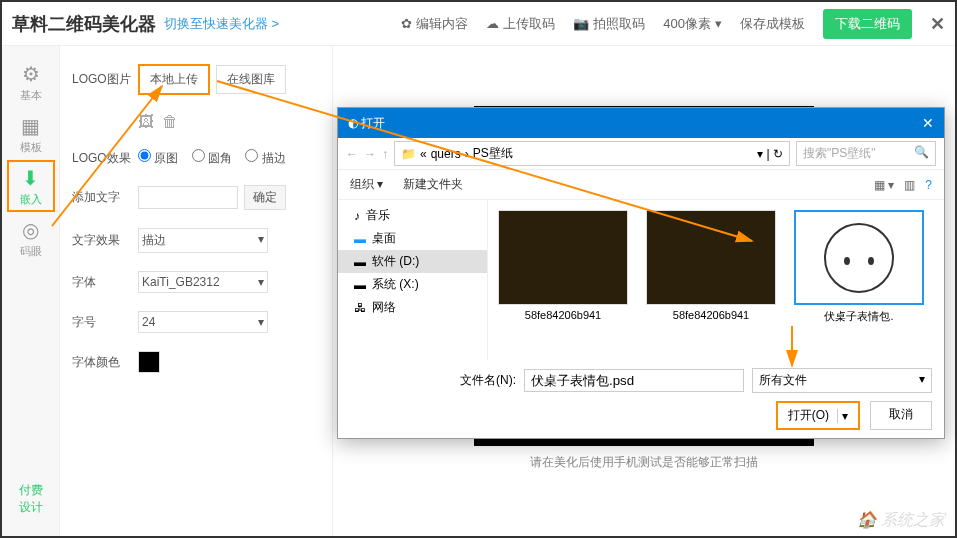 This screenshot has width=957, height=538. I want to click on music-icon: ♪, so click(357, 216).